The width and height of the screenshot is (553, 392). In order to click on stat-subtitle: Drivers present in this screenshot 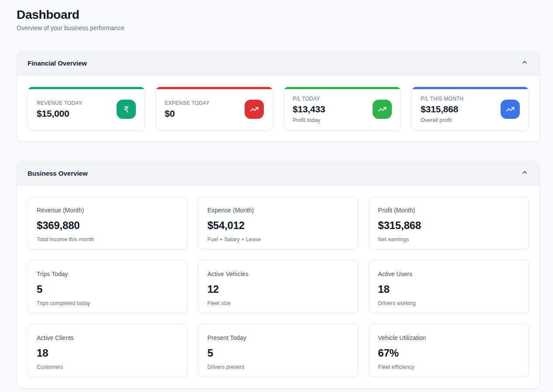, I will do `click(279, 367)`.